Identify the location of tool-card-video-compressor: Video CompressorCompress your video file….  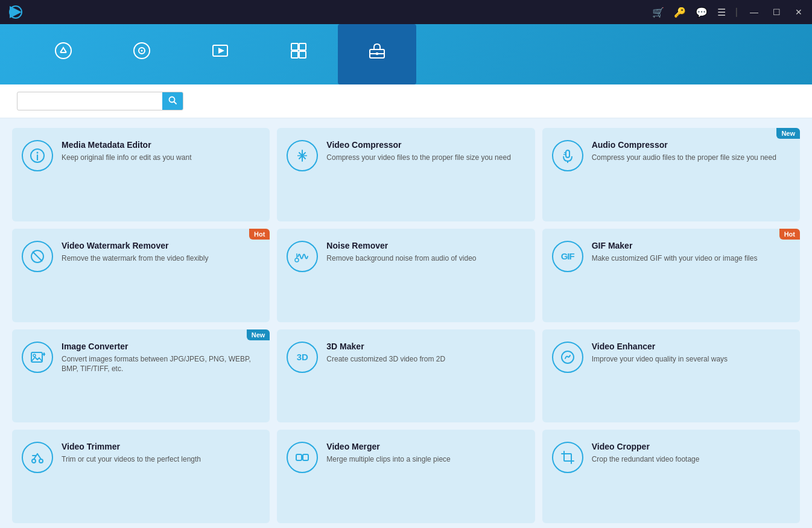
(405, 175).